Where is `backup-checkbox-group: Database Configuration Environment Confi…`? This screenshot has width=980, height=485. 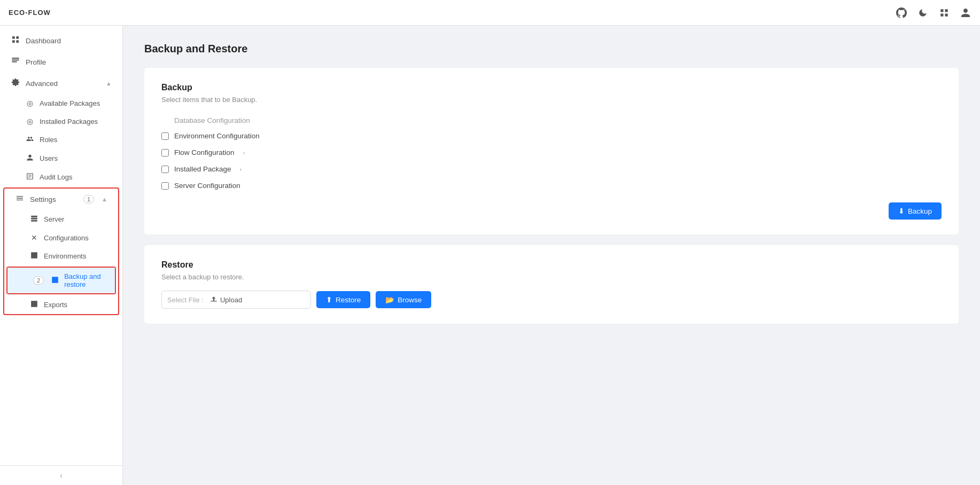 backup-checkbox-group: Database Configuration Environment Confi… is located at coordinates (551, 154).